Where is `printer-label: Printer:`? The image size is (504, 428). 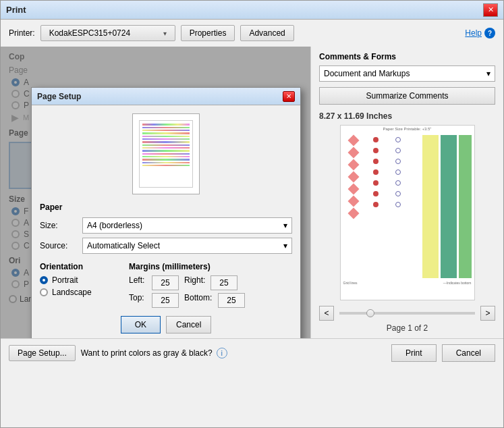 printer-label: Printer: is located at coordinates (22, 33).